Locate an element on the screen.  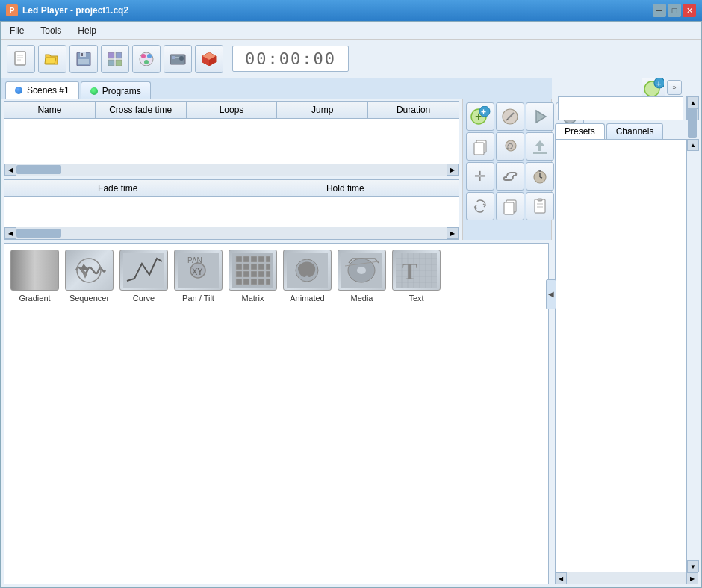
minimize-button: ─ is located at coordinates (659, 10).